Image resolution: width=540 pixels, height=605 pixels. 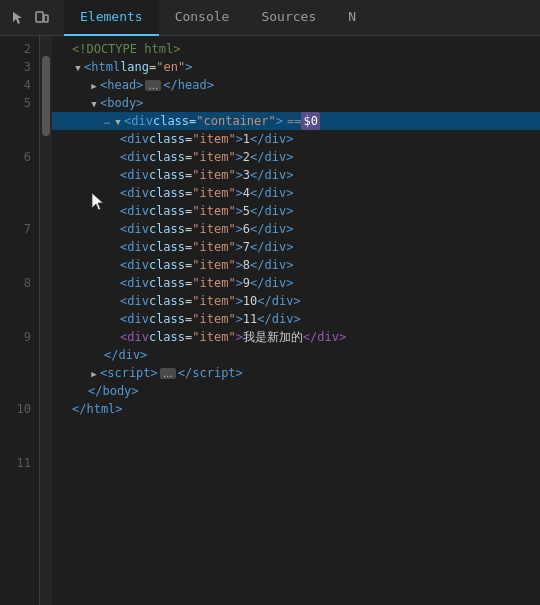 I want to click on script-triangle, so click(x=94, y=374).